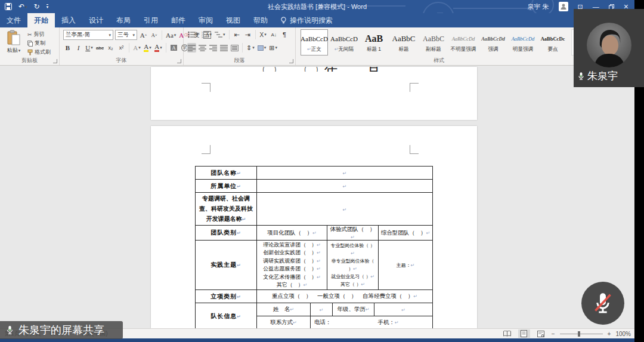  I want to click on cell-funding-label: 立项类别↵, so click(227, 297).